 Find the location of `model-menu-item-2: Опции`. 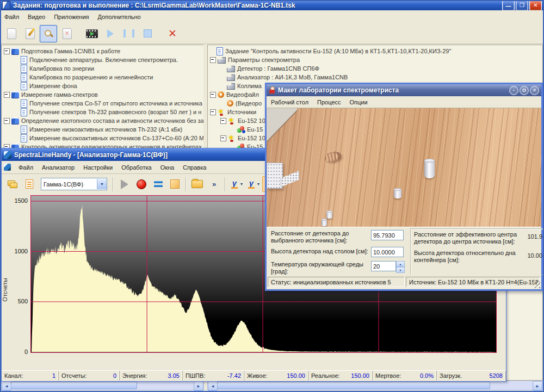

model-menu-item-2: Опции is located at coordinates (359, 102).